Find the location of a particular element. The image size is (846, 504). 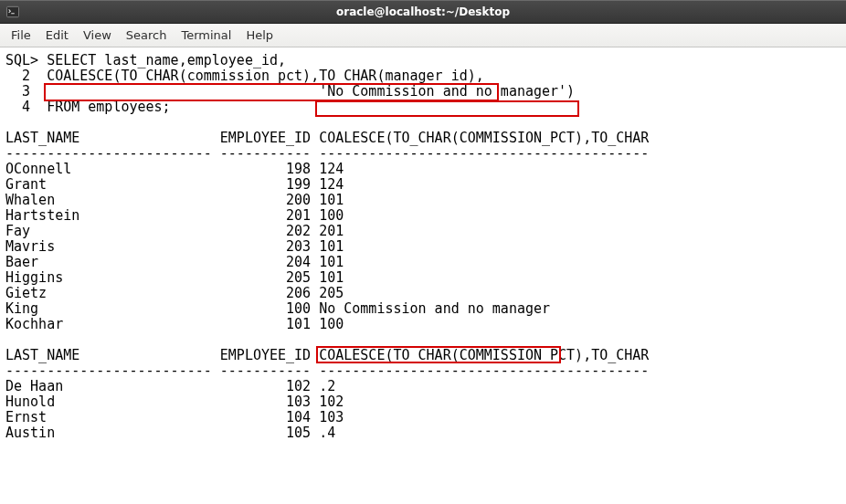

query-line: 3 'No Commission and no manager') is located at coordinates (423, 91).